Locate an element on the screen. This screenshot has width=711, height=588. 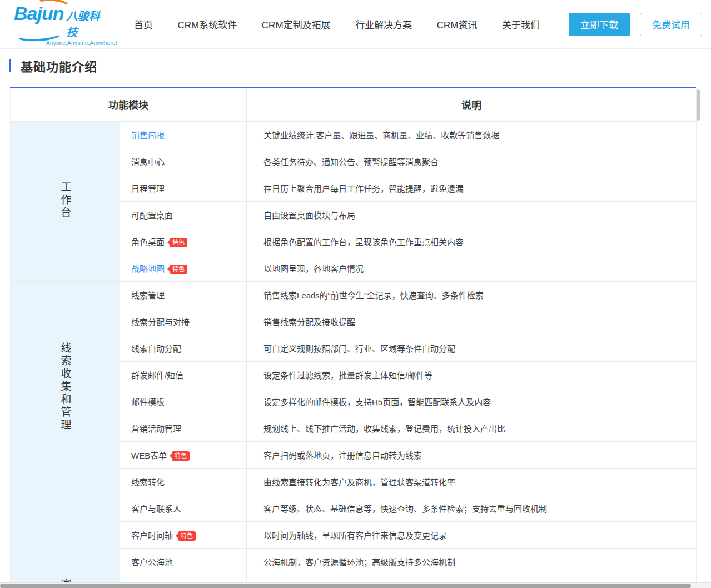
group-cell: 线索收集和管理 is located at coordinates (66, 388).